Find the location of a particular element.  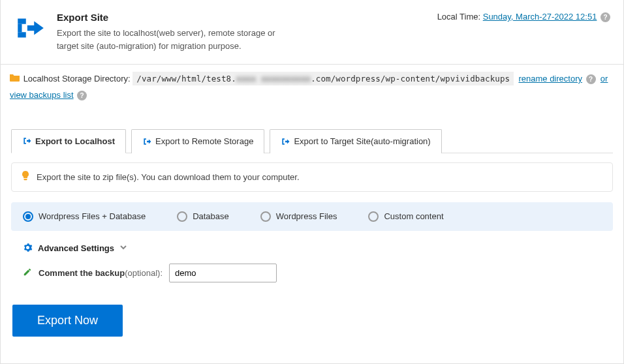

comment-input is located at coordinates (223, 273).